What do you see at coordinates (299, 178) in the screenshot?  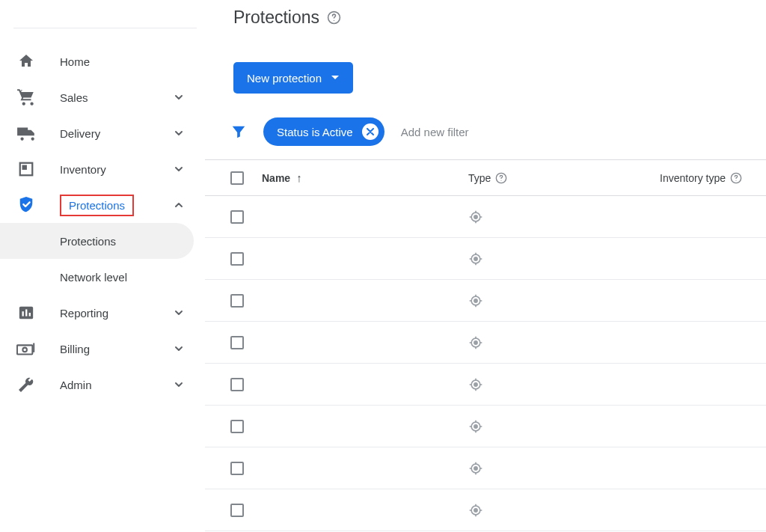 I see `sort-asc-icon: ↑` at bounding box center [299, 178].